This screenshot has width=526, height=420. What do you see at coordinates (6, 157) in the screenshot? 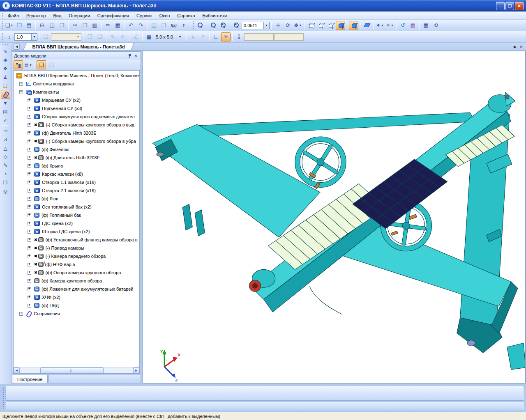
I see `surface-patch-tool: ◇` at bounding box center [6, 157].